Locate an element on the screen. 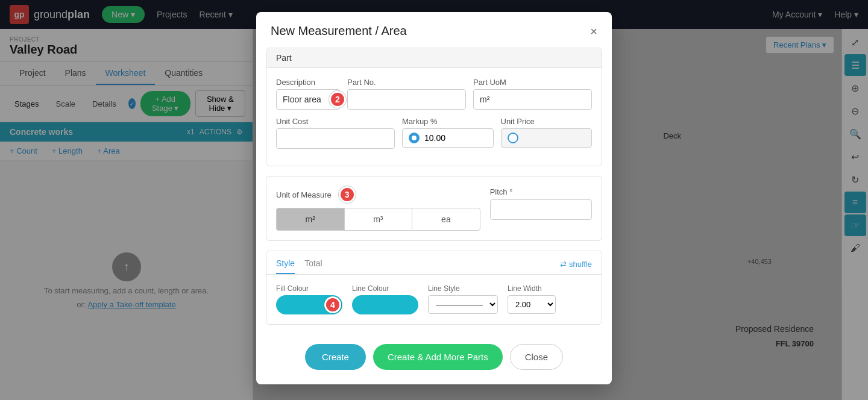  part-section-header: Part is located at coordinates (434, 58).